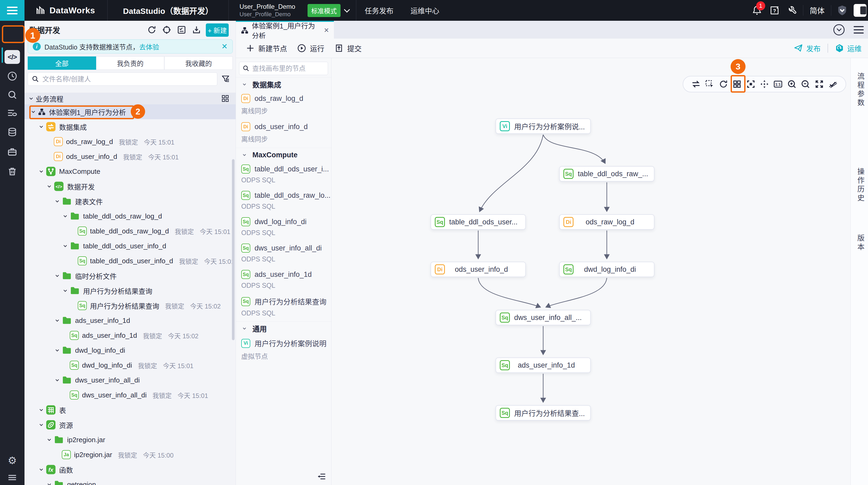 Image resolution: width=868 pixels, height=485 pixels. I want to click on checklist-icon, so click(181, 30).